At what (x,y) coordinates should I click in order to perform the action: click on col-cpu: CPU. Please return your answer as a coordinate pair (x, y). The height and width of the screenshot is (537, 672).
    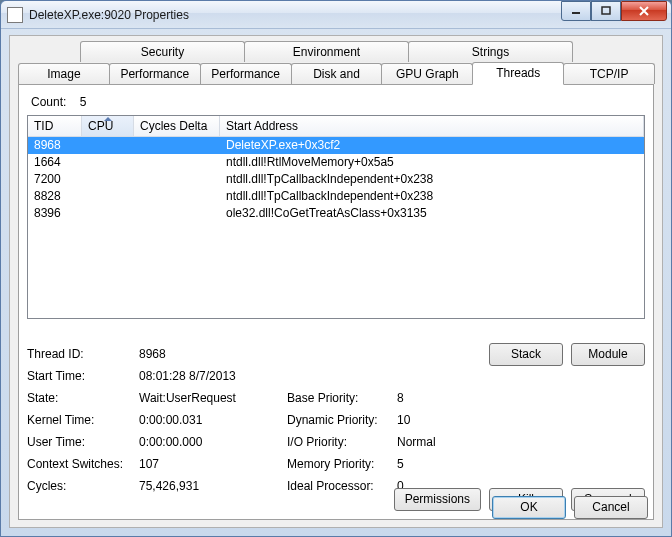
    Looking at the image, I should click on (108, 126).